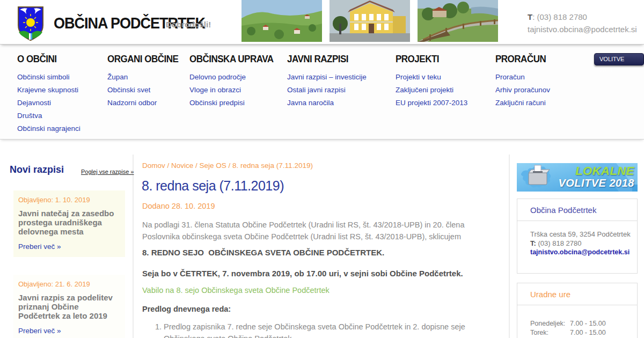 The image size is (644, 338). What do you see at coordinates (69, 224) in the screenshot?
I see `news-card: Objavljeno: 1. 10. 2019 Javni natečaj za…` at bounding box center [69, 224].